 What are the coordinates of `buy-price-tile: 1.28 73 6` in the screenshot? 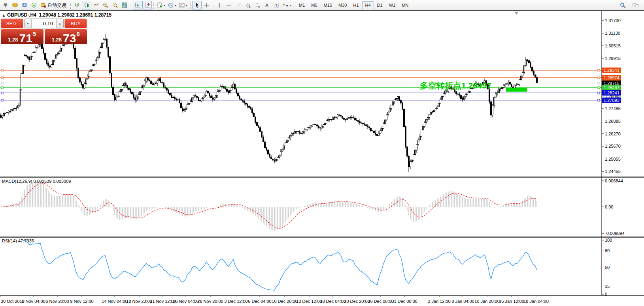 It's located at (66, 37).